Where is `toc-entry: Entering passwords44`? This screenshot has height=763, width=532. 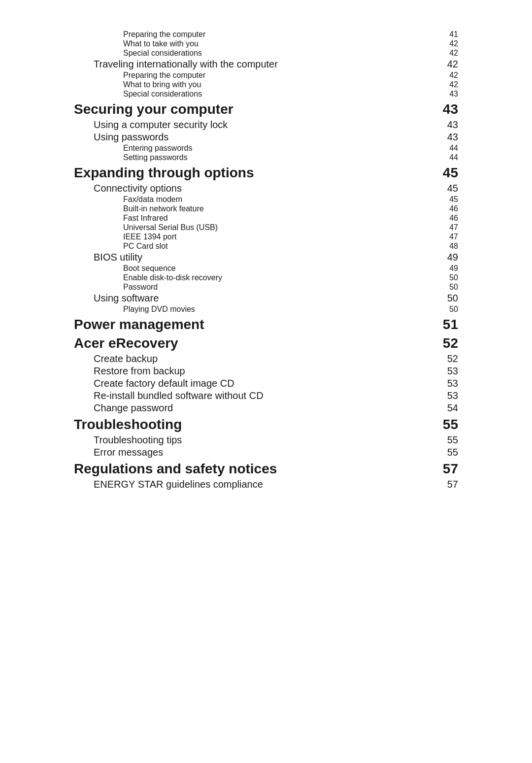 toc-entry: Entering passwords44 is located at coordinates (266, 148).